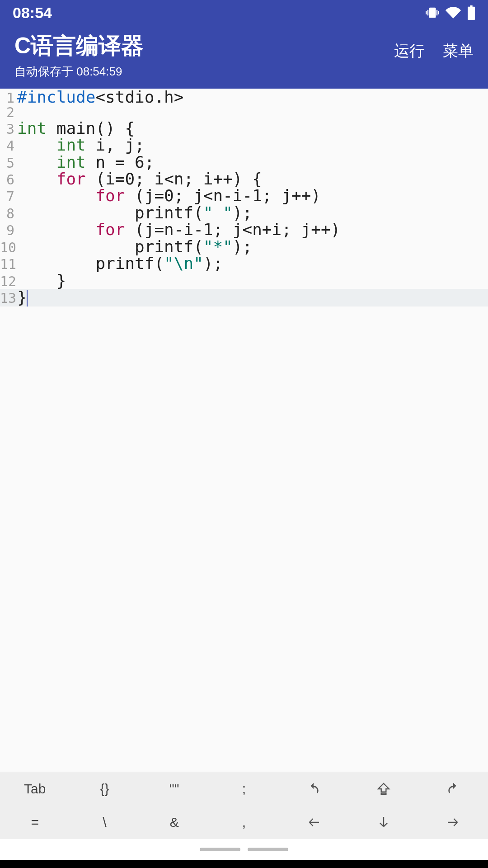 Image resolution: width=488 pixels, height=868 pixels. Describe the element at coordinates (453, 789) in the screenshot. I see `redo-icon` at that location.